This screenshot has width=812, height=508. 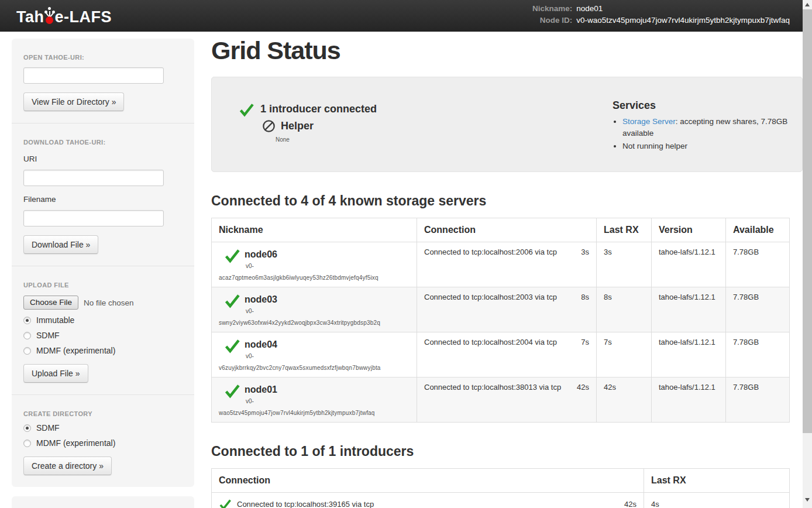 I want to click on connection-age: 3s, so click(x=585, y=252).